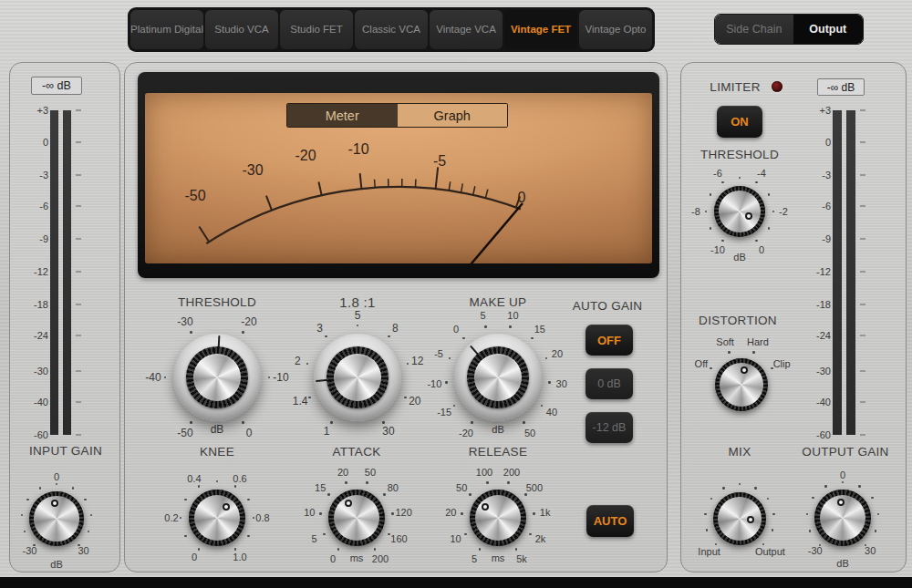  I want to click on knob-scale-label: 1, so click(326, 431).